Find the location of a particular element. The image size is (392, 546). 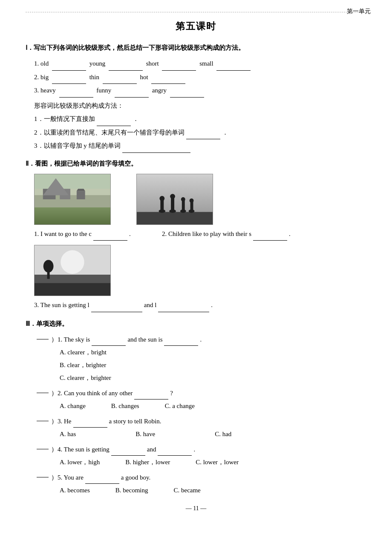

question1: ）1. The sky isand the sun is. is located at coordinates (200, 339).